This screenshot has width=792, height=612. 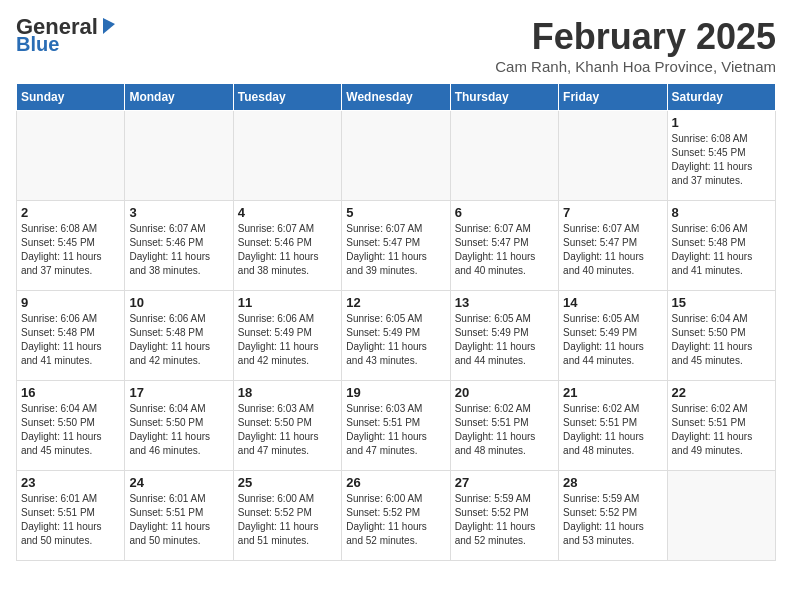 I want to click on logo-arrow-icon, so click(x=108, y=28).